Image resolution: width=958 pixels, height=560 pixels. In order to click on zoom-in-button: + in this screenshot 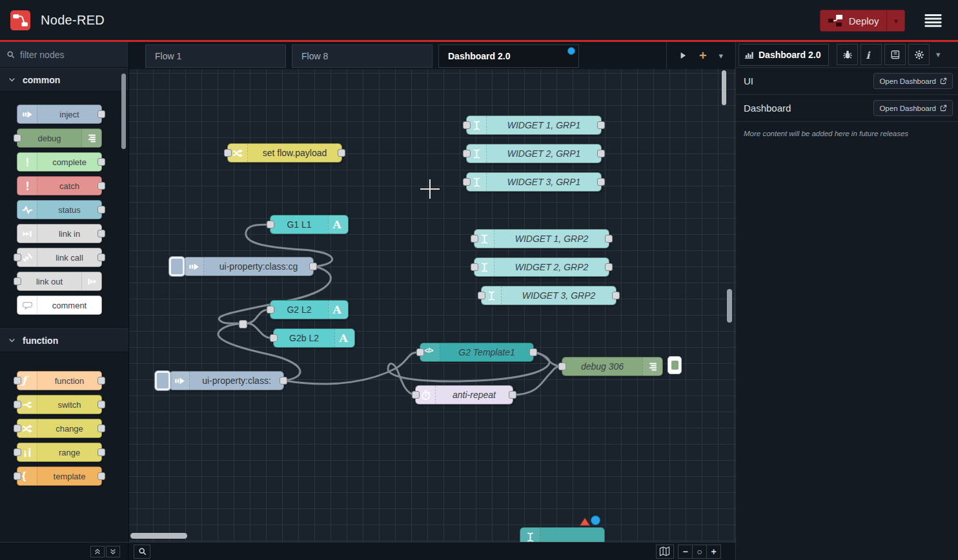, I will do `click(713, 552)`.